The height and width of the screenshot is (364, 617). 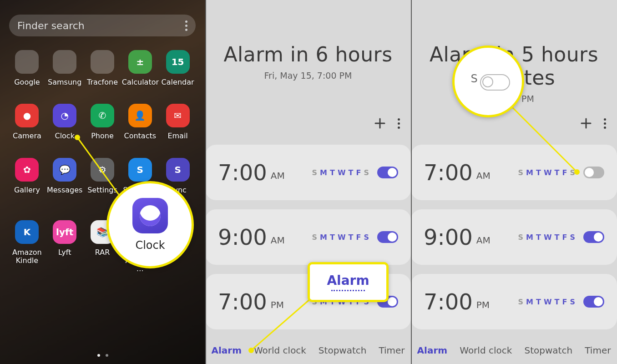 What do you see at coordinates (65, 190) in the screenshot?
I see `app-label: Messages` at bounding box center [65, 190].